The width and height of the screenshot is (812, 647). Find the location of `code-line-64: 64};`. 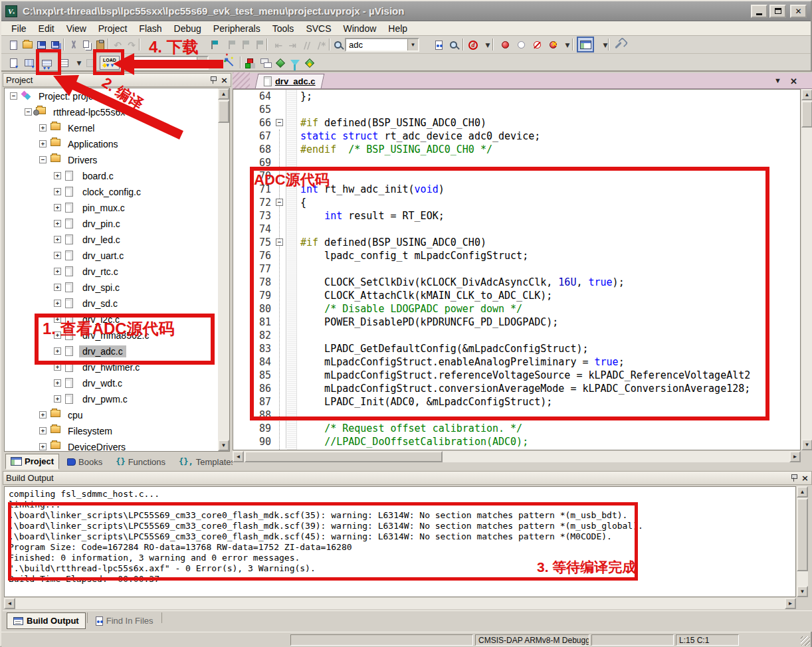

code-line-64: 64}; is located at coordinates (517, 96).